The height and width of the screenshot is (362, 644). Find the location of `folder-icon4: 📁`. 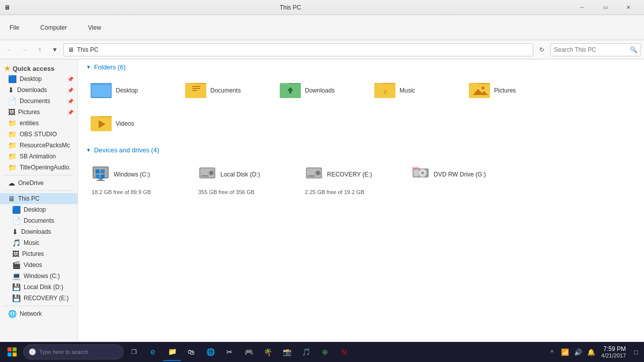

folder-icon4: 📁 is located at coordinates (12, 156).